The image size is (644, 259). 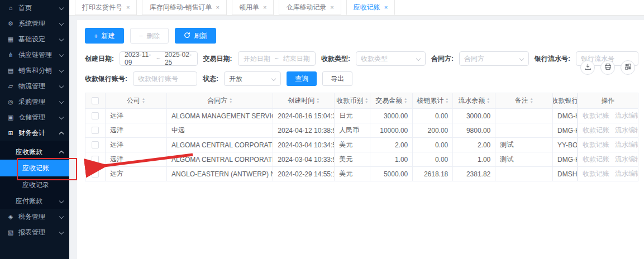 I want to click on column-header-currency: 收款币别▲▼, so click(x=352, y=100).